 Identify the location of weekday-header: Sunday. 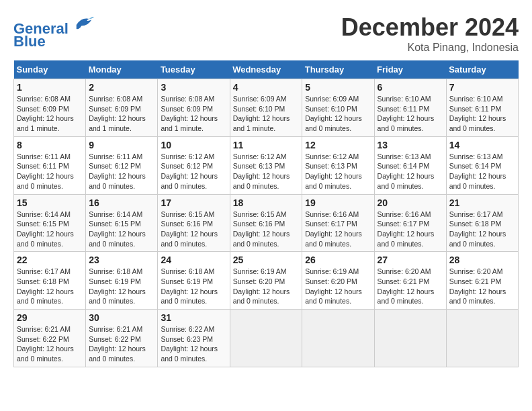
(50, 70).